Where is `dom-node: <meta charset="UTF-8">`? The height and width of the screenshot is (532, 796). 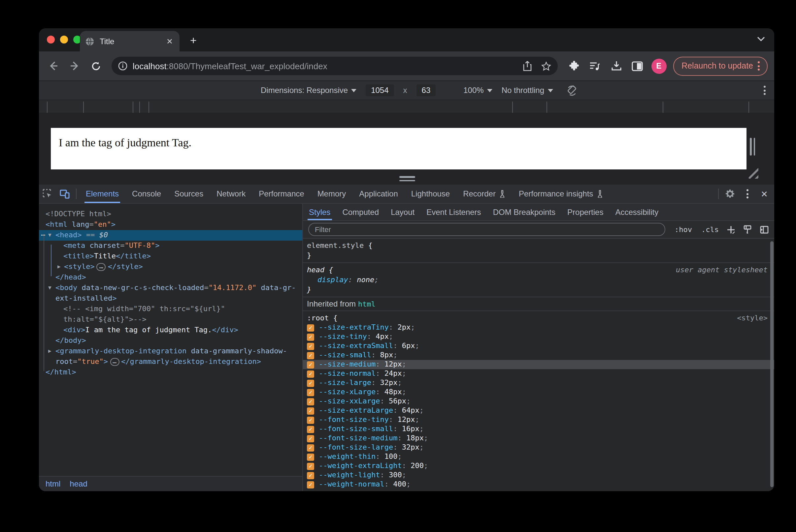 dom-node: <meta charset="UTF-8"> is located at coordinates (170, 246).